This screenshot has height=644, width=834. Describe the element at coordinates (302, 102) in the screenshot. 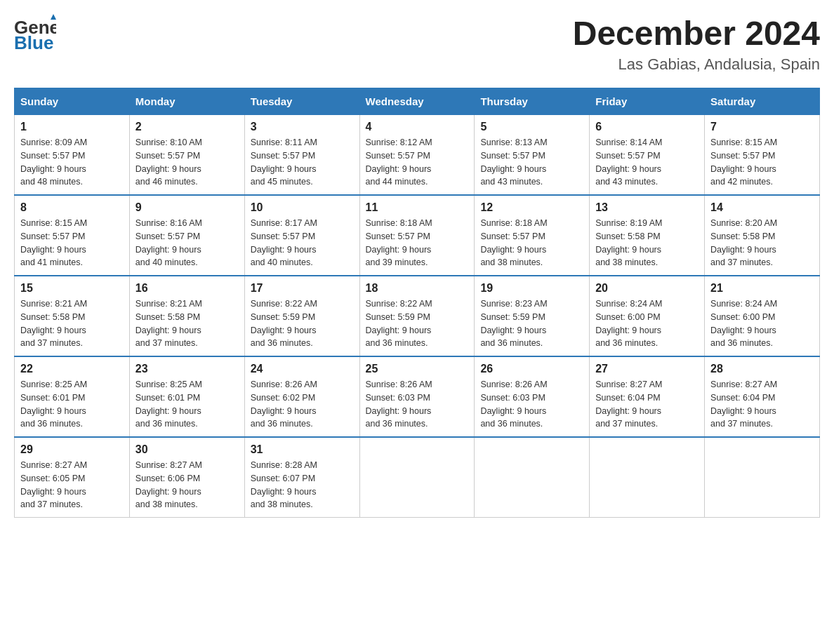

I see `column-header-tuesday: Tuesday` at that location.